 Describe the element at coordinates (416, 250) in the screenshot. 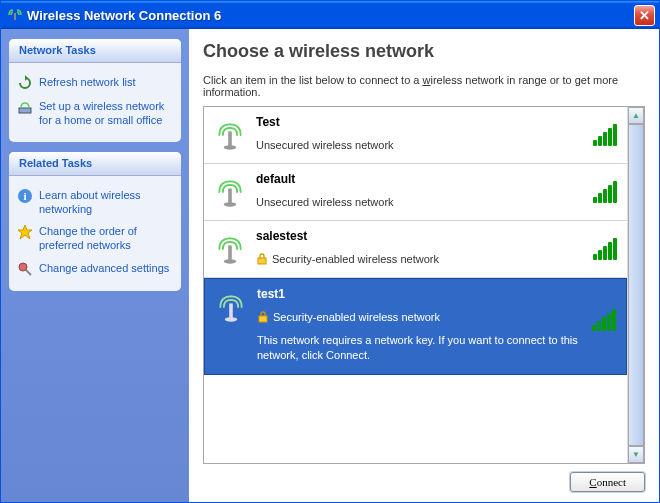

I see `network-item: salestest Security-enabled wireless netw…` at that location.